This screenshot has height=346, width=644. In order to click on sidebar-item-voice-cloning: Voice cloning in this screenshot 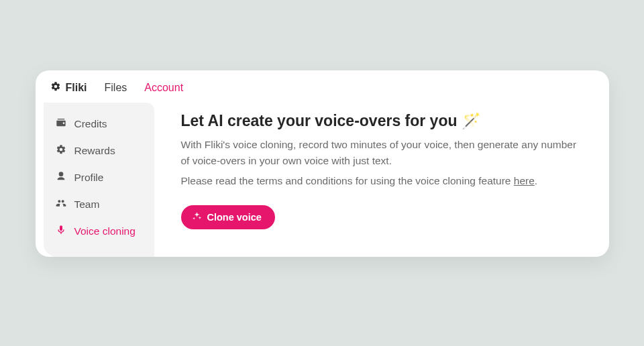, I will do `click(99, 231)`.